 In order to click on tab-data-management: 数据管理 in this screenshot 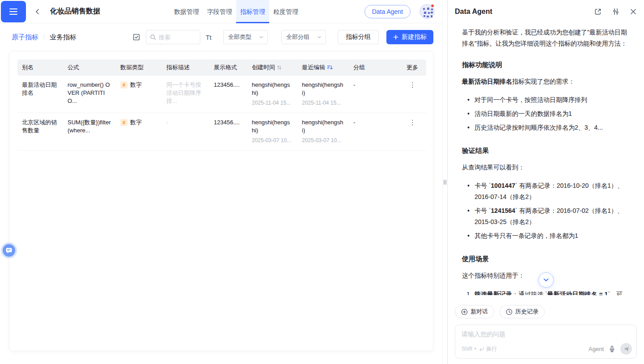, I will do `click(186, 12)`.